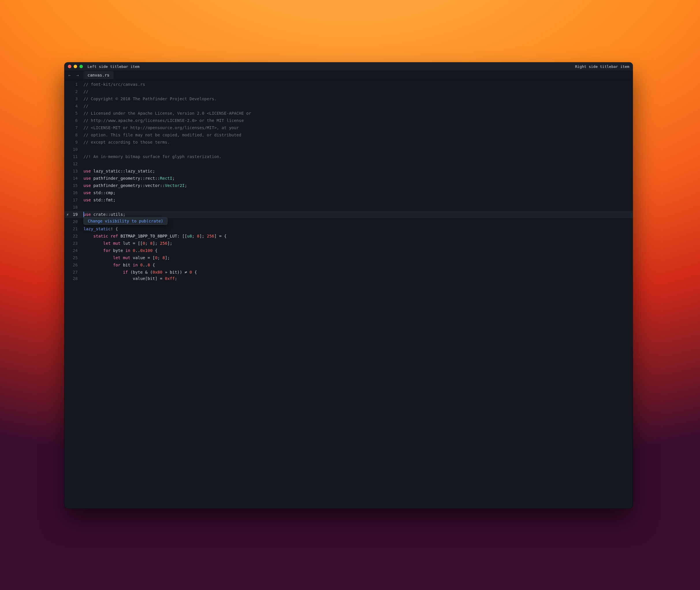  I want to click on line-number: 22, so click(76, 236).